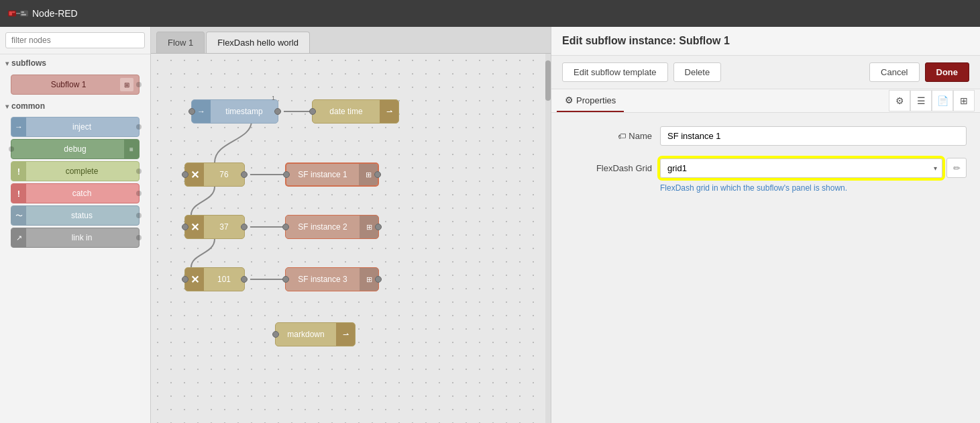  I want to click on sidebar: ▾ subflows Subflow 1 ⊞ ▾ common →, so click(75, 225).